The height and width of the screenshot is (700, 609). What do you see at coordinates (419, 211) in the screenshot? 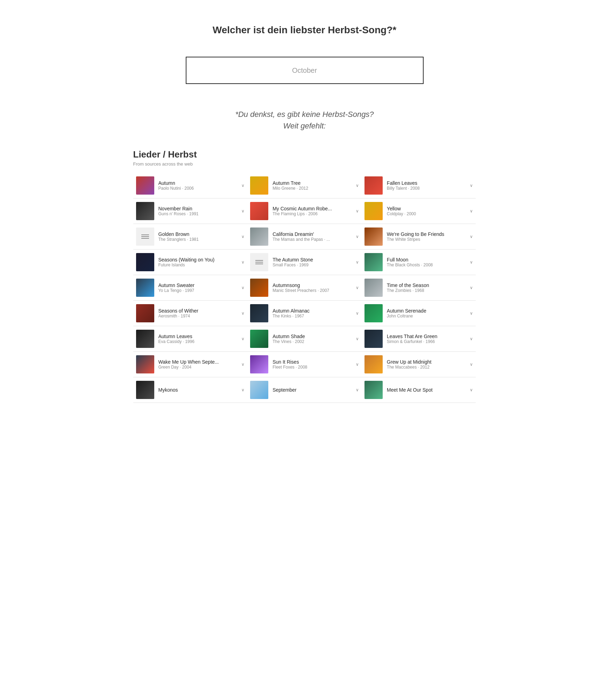
I see `list-item: YellowColdplay · 2000∨` at bounding box center [419, 211].